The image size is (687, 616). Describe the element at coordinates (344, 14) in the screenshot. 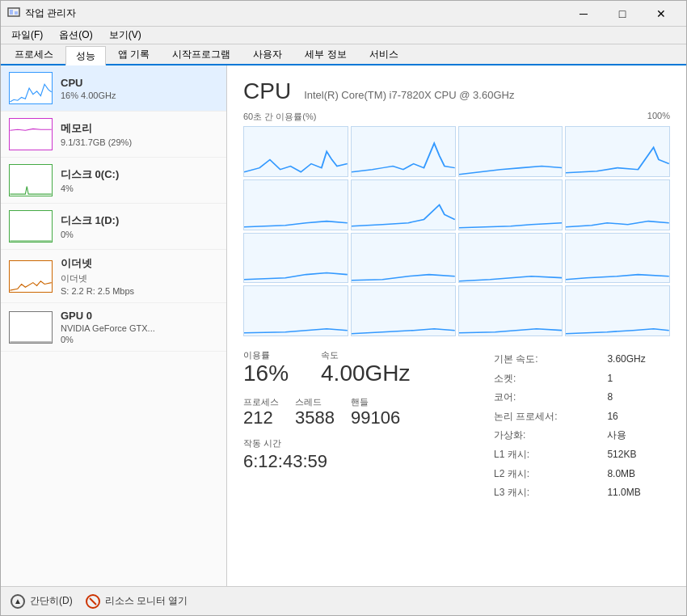

I see `title-bar: 작업 관리자 ─ □ ✕` at that location.